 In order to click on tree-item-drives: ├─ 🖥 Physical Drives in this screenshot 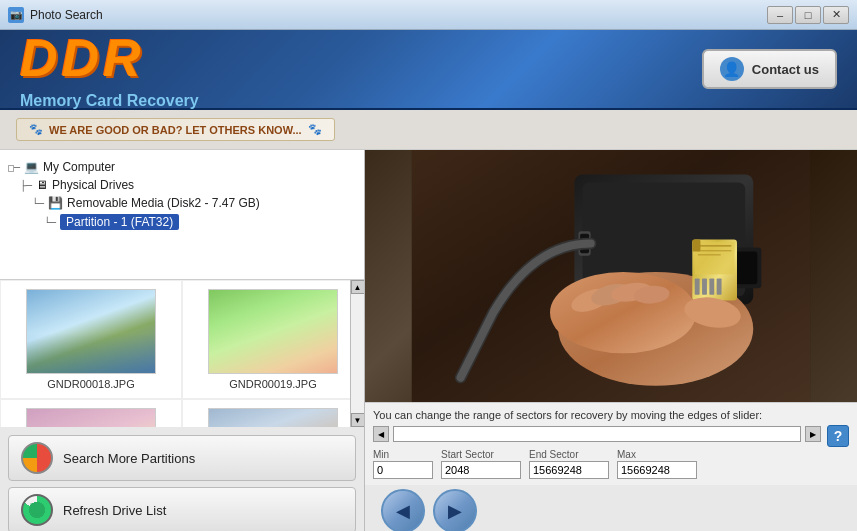, I will do `click(182, 185)`.